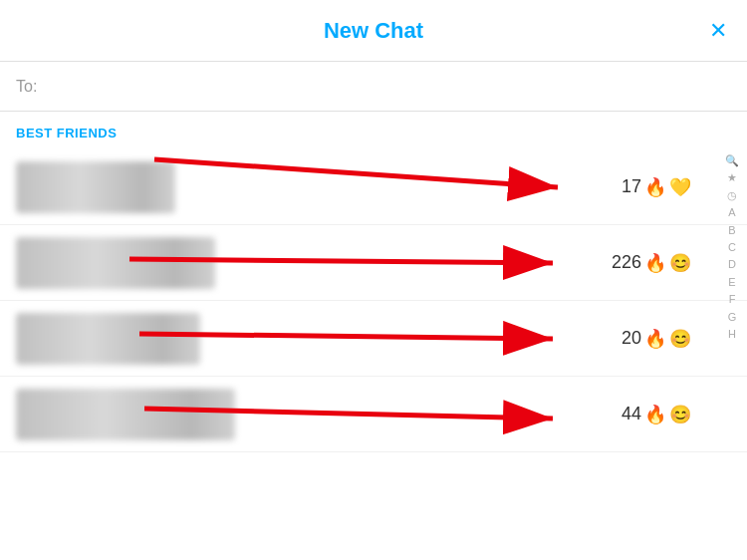 Image resolution: width=747 pixels, height=560 pixels. I want to click on streak-info: 20 🔥 😊, so click(676, 339).